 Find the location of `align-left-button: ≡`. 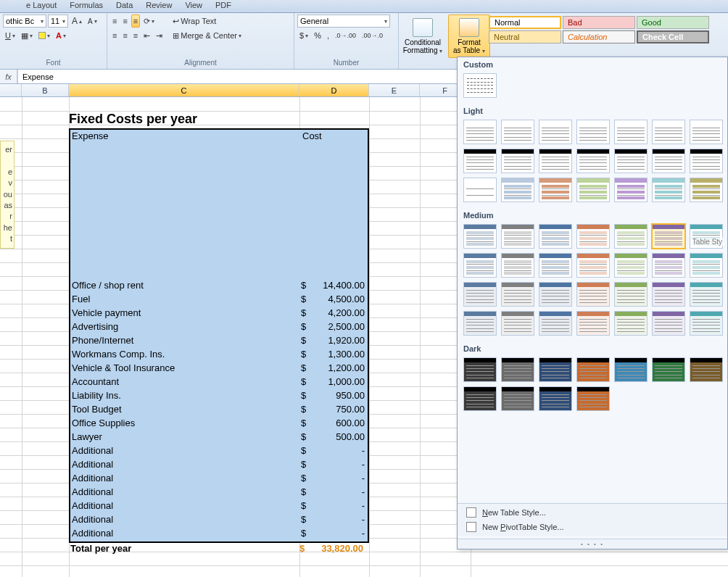

align-left-button: ≡ is located at coordinates (115, 36).